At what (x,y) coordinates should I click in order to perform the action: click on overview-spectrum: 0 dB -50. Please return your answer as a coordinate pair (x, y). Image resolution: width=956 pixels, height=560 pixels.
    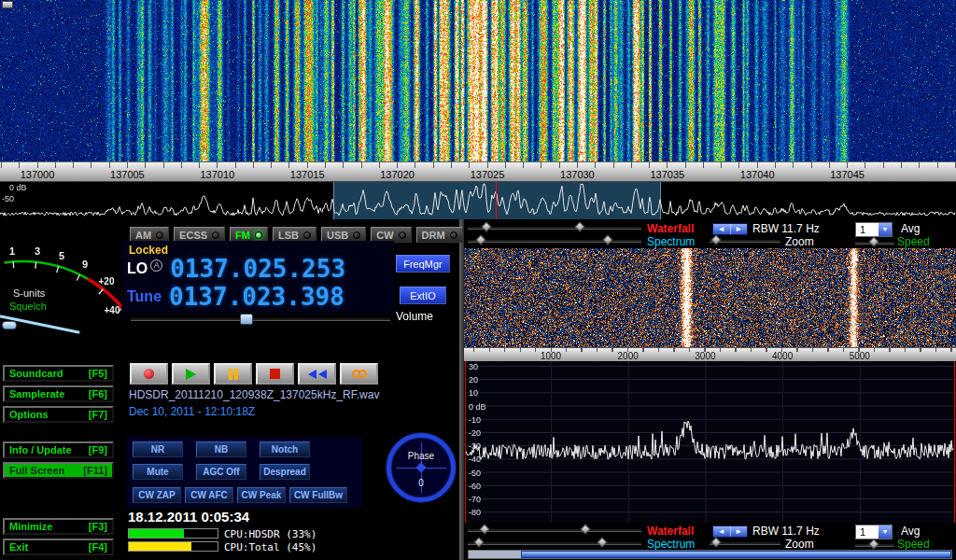
    Looking at the image, I should click on (478, 201).